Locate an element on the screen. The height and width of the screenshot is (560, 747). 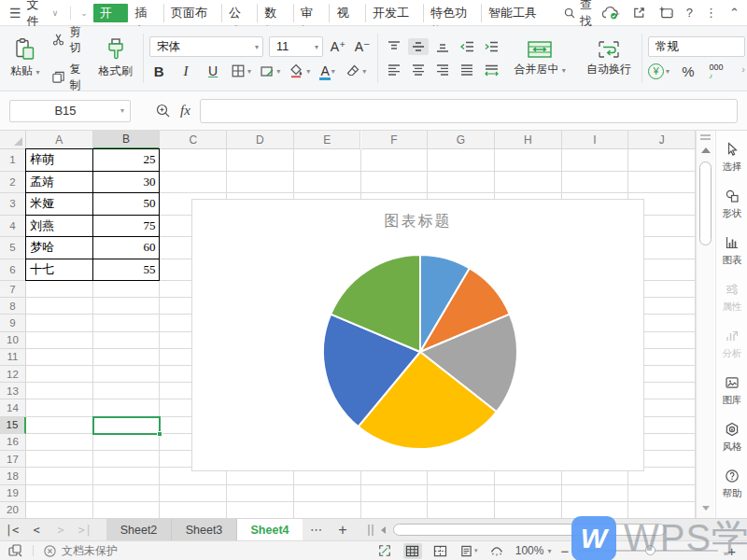
insert-function-button: fx is located at coordinates (185, 110).